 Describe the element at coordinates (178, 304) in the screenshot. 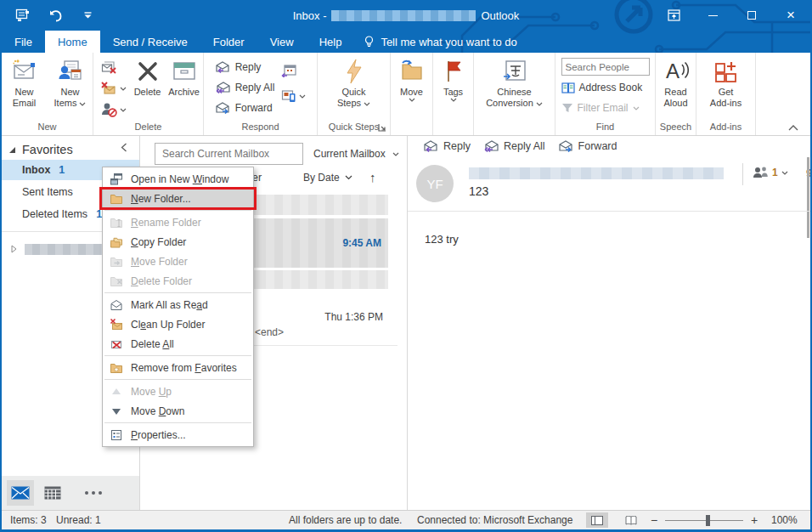

I see `menu-item-mark-all-as-read: Mark All as Read` at that location.